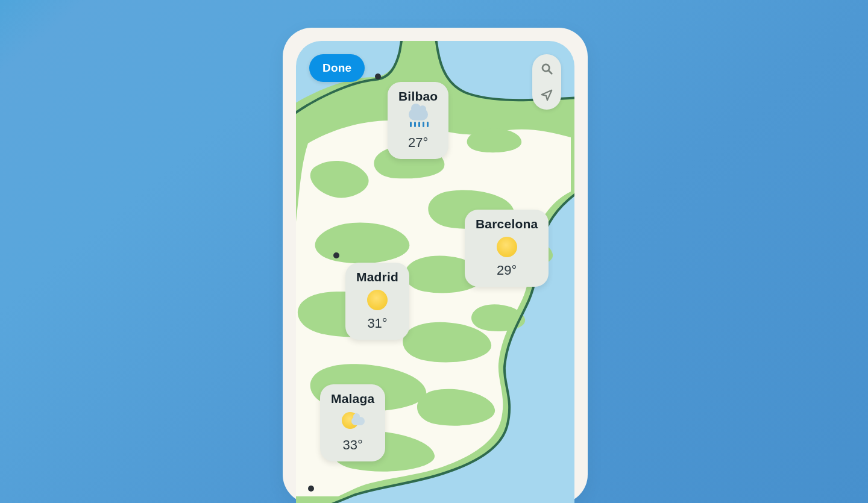 The width and height of the screenshot is (868, 503). I want to click on map-dot-malaga, so click(311, 489).